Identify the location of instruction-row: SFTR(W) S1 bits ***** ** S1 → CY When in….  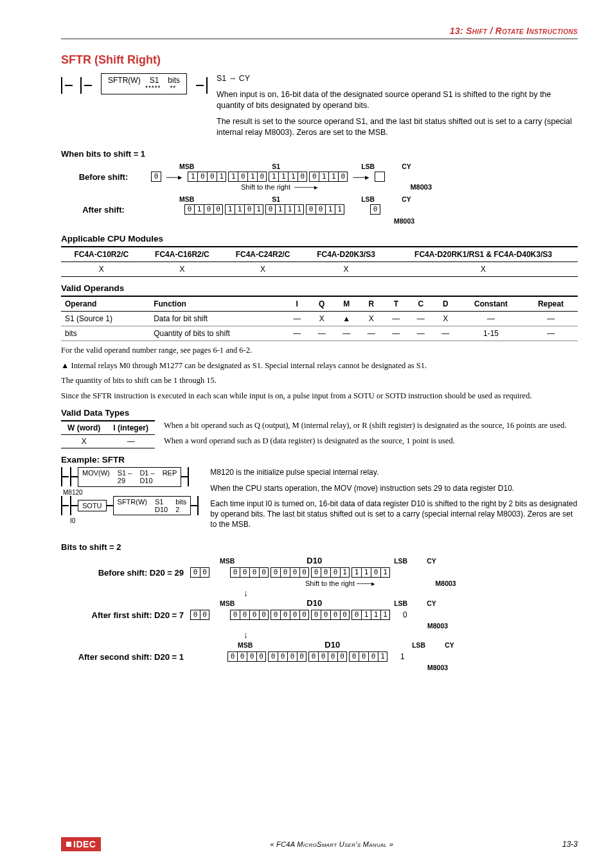
(319, 108).